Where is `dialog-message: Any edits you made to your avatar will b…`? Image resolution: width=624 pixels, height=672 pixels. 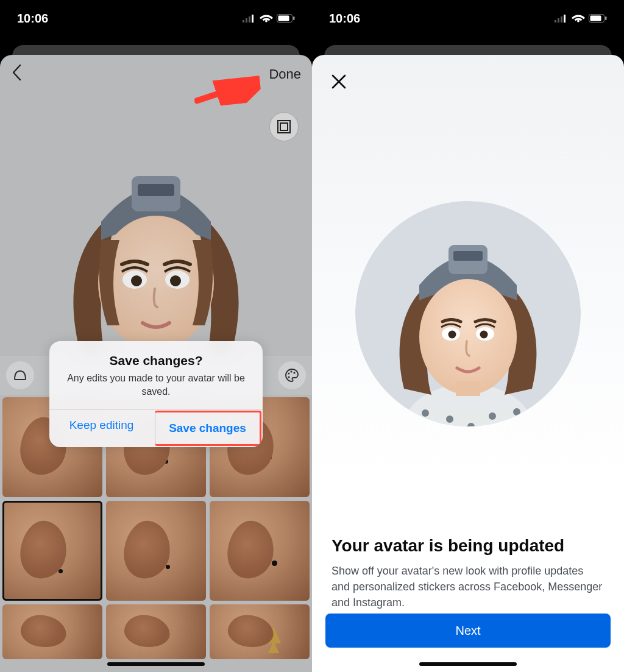
dialog-message: Any edits you made to your avatar will b… is located at coordinates (156, 385).